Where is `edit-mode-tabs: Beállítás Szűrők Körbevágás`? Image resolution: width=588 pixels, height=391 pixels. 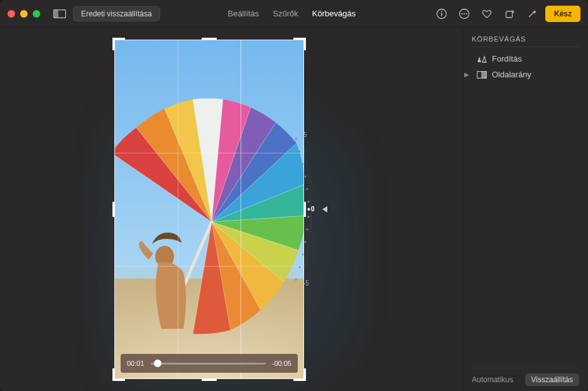 edit-mode-tabs: Beállítás Szűrők Körbevágás is located at coordinates (291, 14).